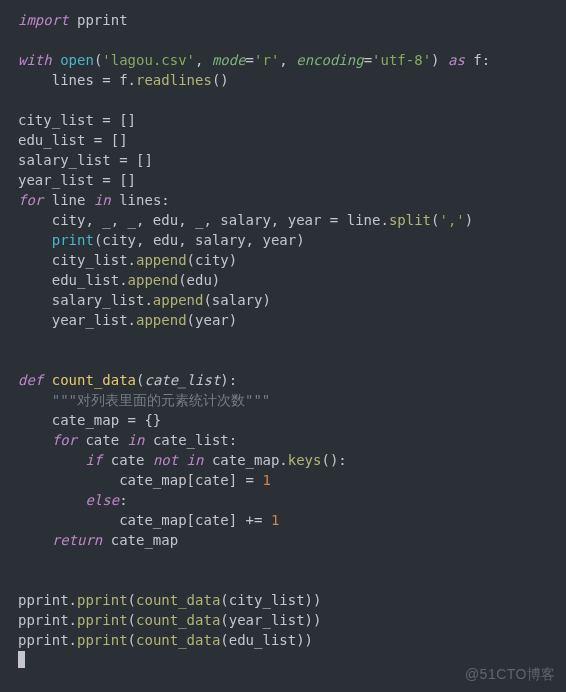 The height and width of the screenshot is (692, 566). Describe the element at coordinates (510, 674) in the screenshot. I see `watermark: @51CTO博客` at that location.